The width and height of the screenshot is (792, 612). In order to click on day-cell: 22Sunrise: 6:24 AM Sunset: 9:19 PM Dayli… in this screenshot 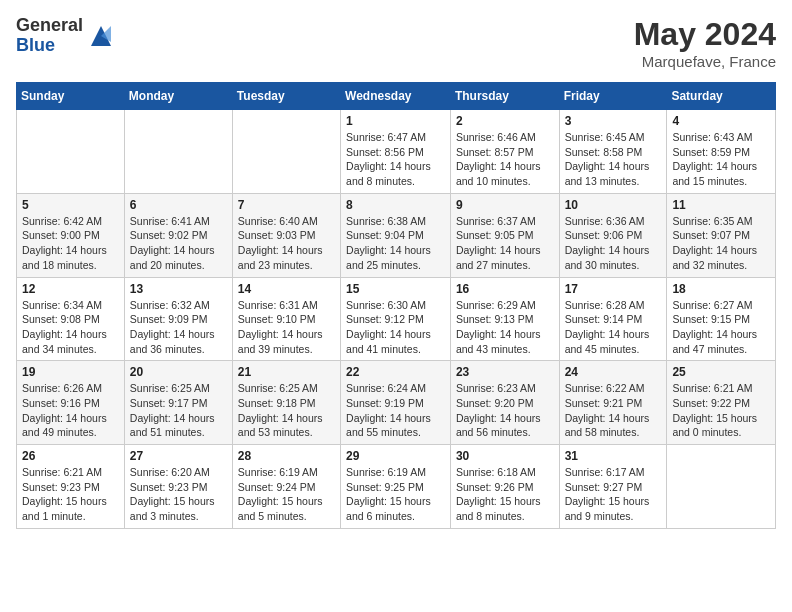, I will do `click(396, 403)`.